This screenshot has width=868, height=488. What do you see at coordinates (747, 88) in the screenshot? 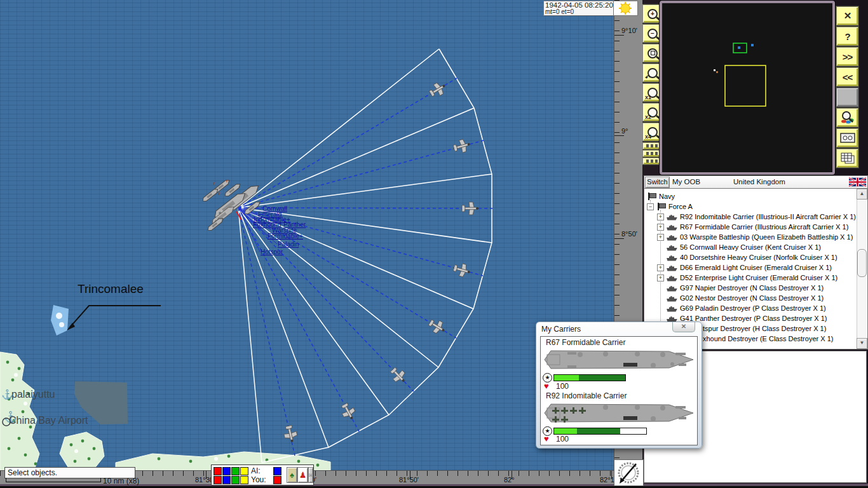
I see `strategic-minimap` at bounding box center [747, 88].